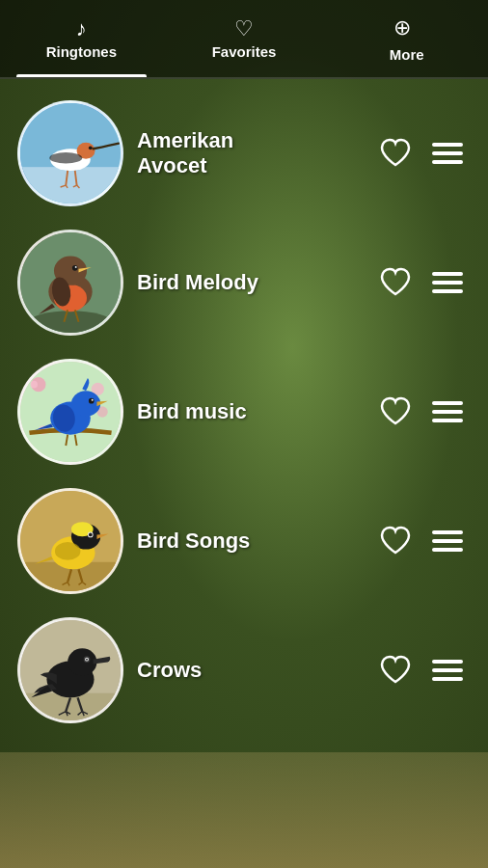 Image resolution: width=488 pixels, height=868 pixels. Describe the element at coordinates (70, 541) in the screenshot. I see `bird-thumbnail-yellowbird` at that location.